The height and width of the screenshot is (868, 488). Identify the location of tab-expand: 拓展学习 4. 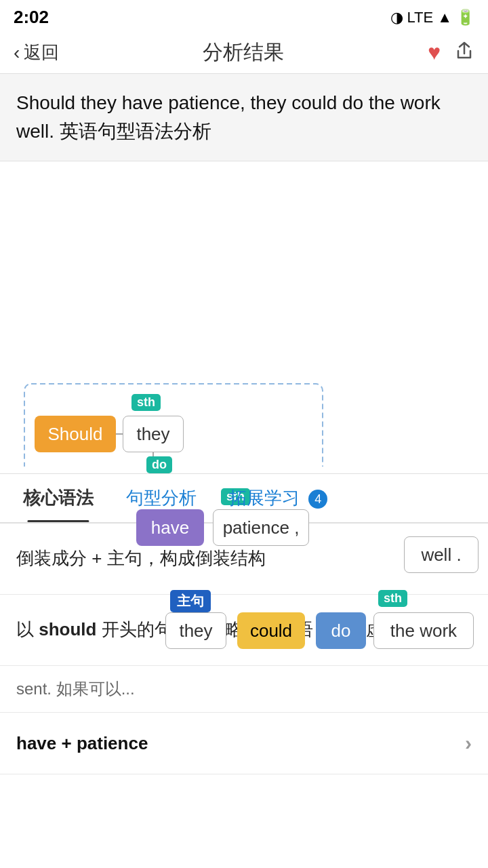
(278, 498).